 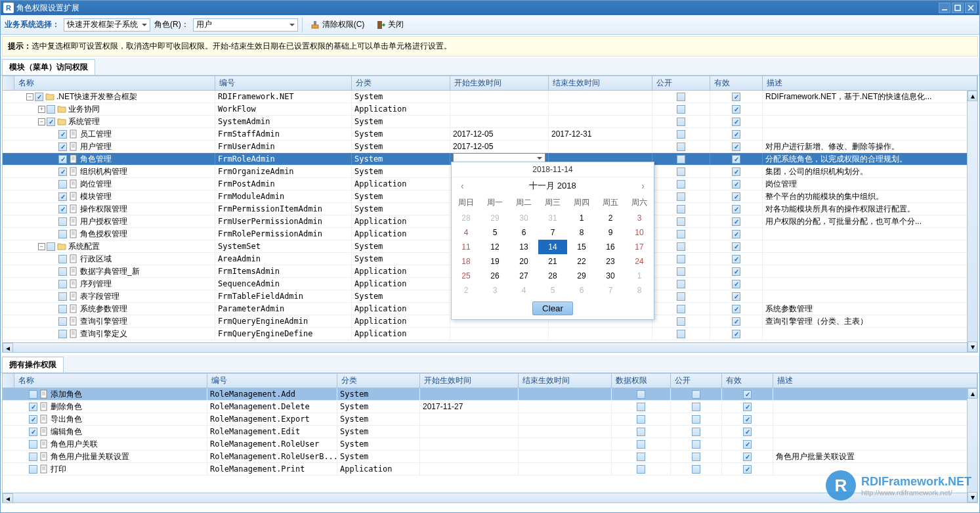 What do you see at coordinates (500, 134) in the screenshot?
I see `cell-start: 2017-12-05` at bounding box center [500, 134].